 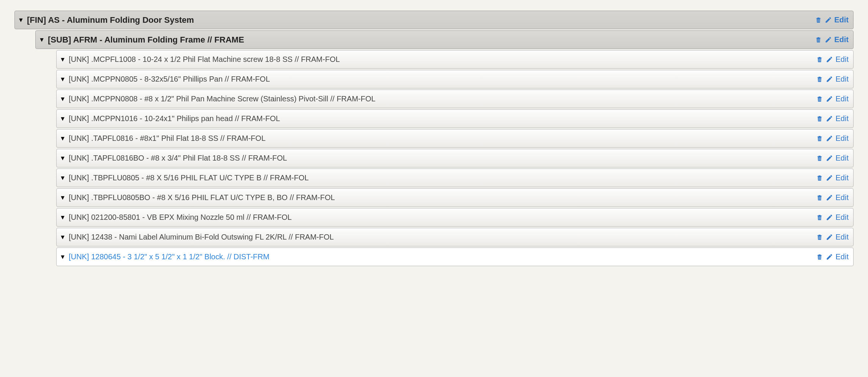 What do you see at coordinates (189, 178) in the screenshot?
I see `row-label: [UNK] .TBPFLU0805 - #8 X 5/16 PHIL FLAT …` at bounding box center [189, 178].